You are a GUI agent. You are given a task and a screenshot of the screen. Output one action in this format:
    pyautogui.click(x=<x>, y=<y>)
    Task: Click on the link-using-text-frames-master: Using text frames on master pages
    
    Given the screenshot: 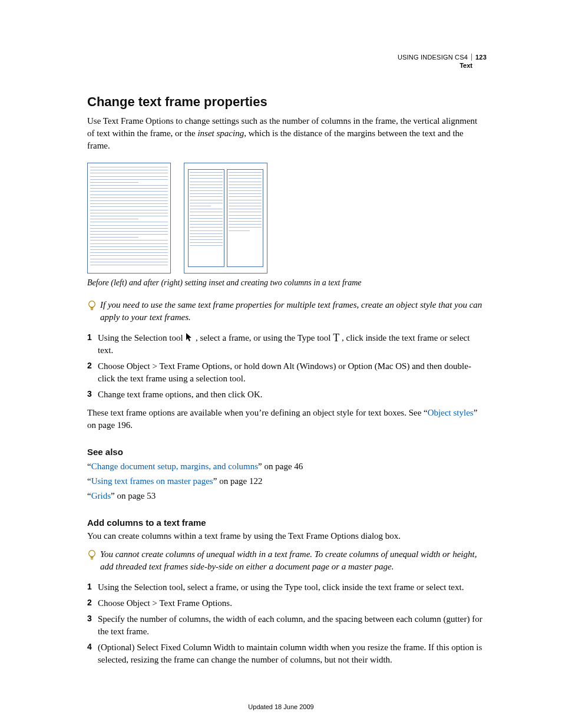 What is the action you would take?
    pyautogui.click(x=152, y=481)
    